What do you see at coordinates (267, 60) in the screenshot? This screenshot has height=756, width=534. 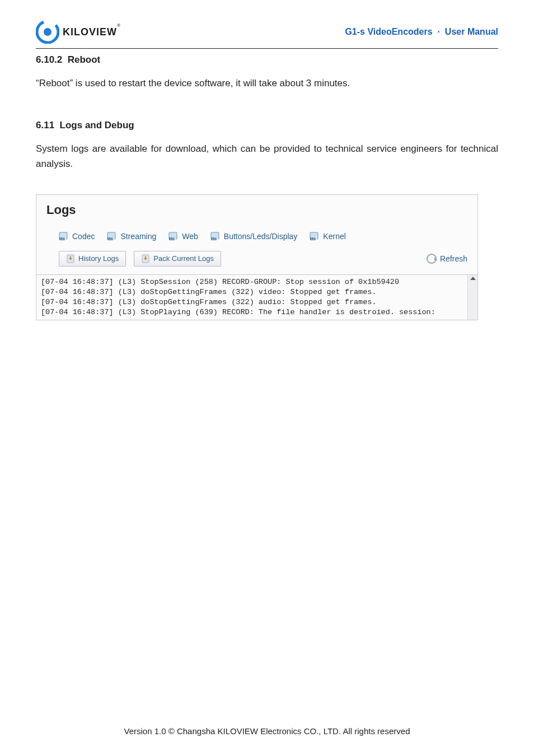 I see `section-heading-reboot: 6.10.2 Reboot` at bounding box center [267, 60].